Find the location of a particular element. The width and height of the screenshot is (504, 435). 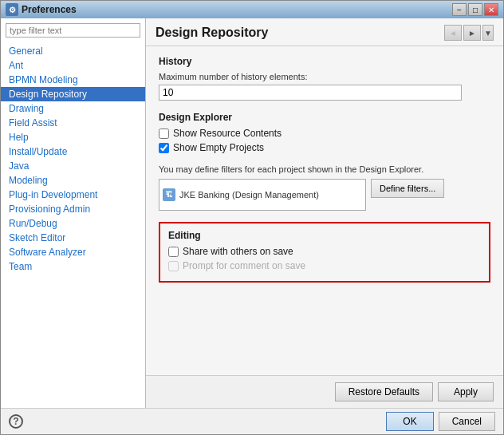

sidebar-item-install/update: Install/Update is located at coordinates (73, 152).